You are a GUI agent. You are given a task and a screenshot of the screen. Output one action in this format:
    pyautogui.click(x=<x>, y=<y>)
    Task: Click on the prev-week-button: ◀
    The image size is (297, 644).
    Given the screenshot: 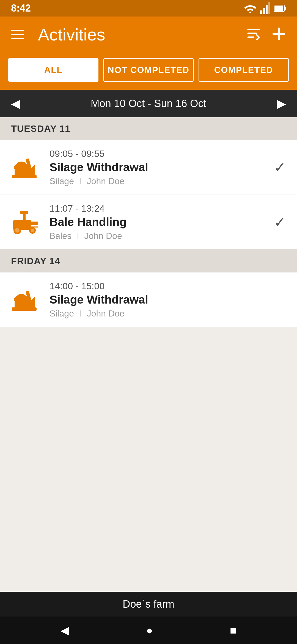 What is the action you would take?
    pyautogui.click(x=16, y=103)
    